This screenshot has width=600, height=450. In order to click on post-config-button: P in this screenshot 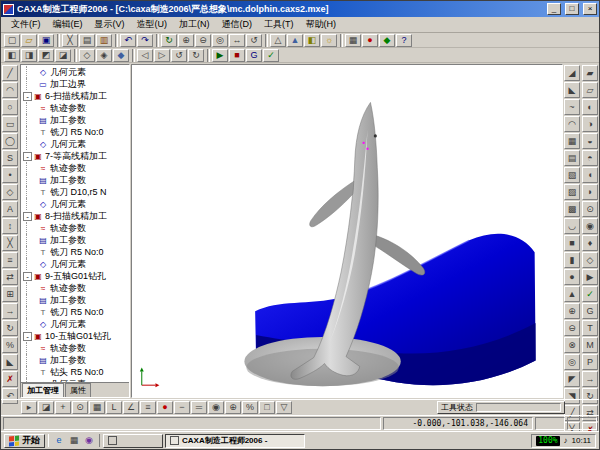, I will do `click(590, 362)`.